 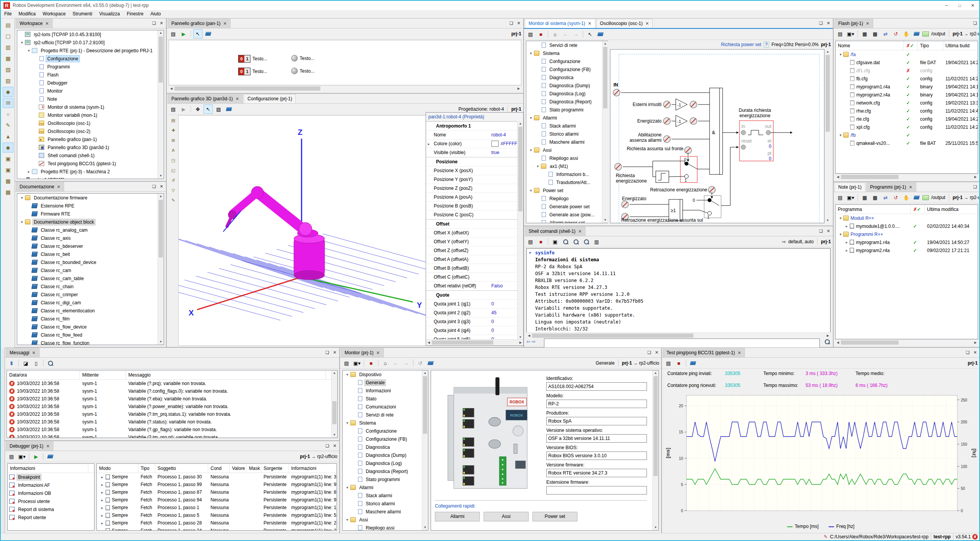 I want to click on tree-item: Diagnostica (Report), so click(x=385, y=471).